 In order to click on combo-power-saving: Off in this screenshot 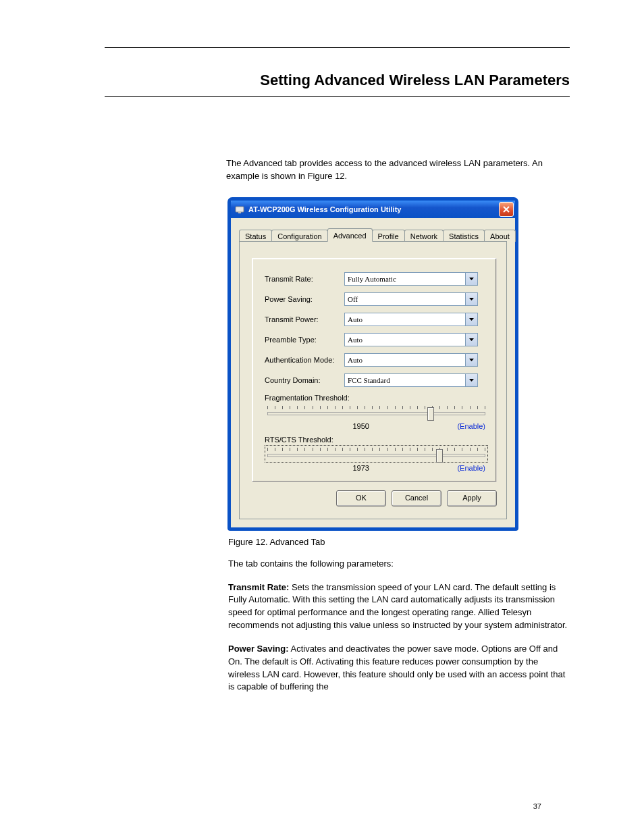, I will do `click(411, 299)`.